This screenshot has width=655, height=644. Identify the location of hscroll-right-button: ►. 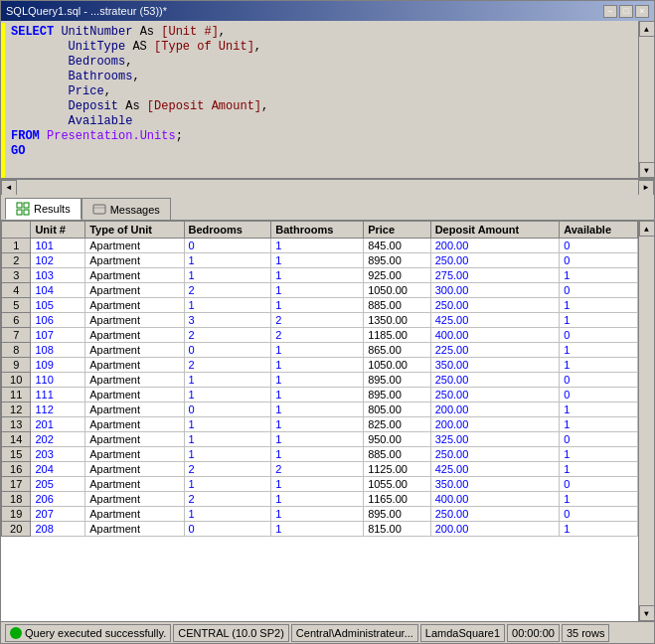
(646, 188).